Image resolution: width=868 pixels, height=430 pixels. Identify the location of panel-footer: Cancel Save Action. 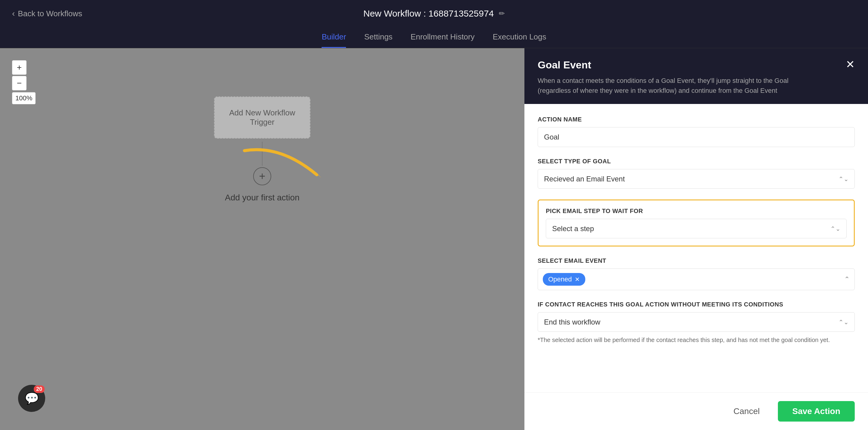
(696, 411).